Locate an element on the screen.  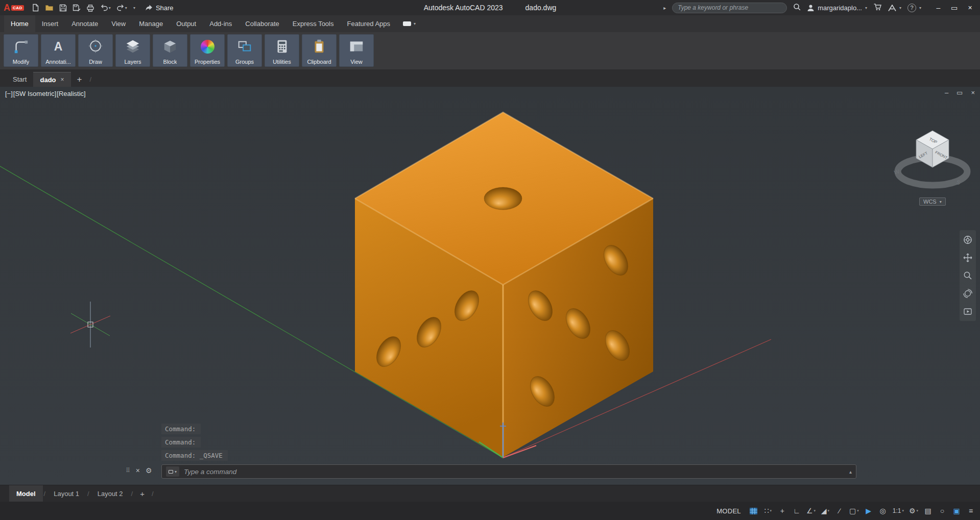
search-expand-icon: ▸ is located at coordinates (665, 8).